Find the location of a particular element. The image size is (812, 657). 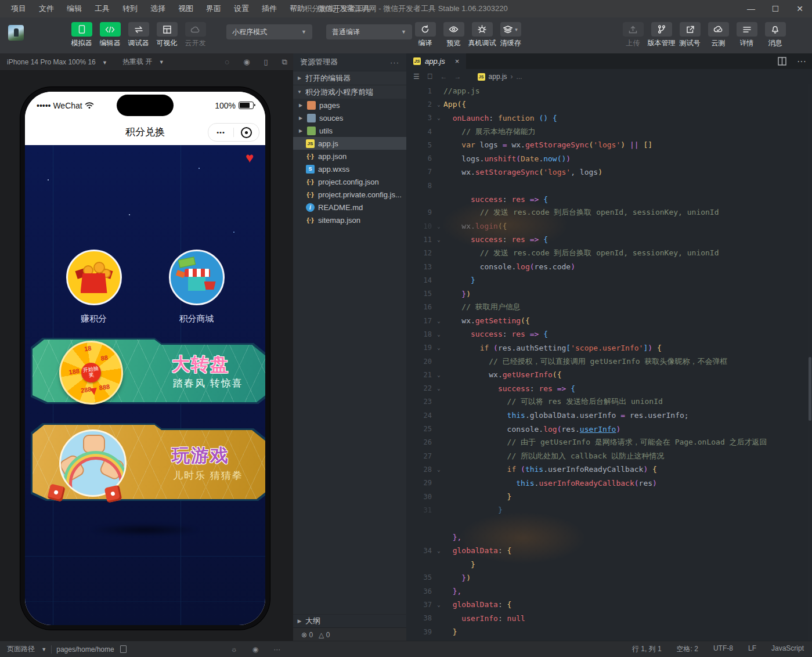

version-control-button: 版本管理 is located at coordinates (662, 35).